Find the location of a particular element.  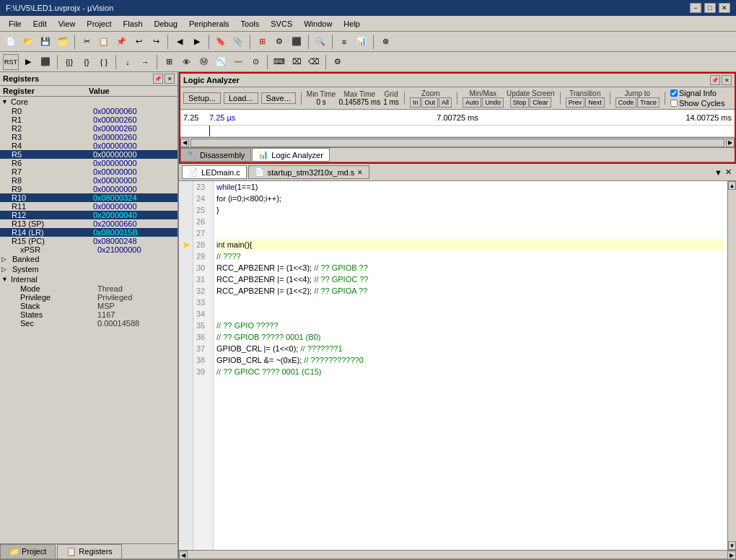

run-btn: ▶ is located at coordinates (28, 62).